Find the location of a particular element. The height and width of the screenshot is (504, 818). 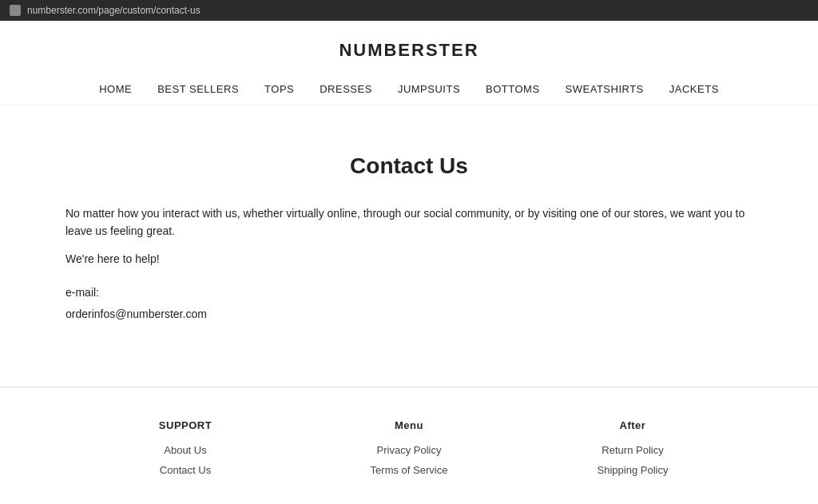

email-label: e-mail: is located at coordinates (409, 292).